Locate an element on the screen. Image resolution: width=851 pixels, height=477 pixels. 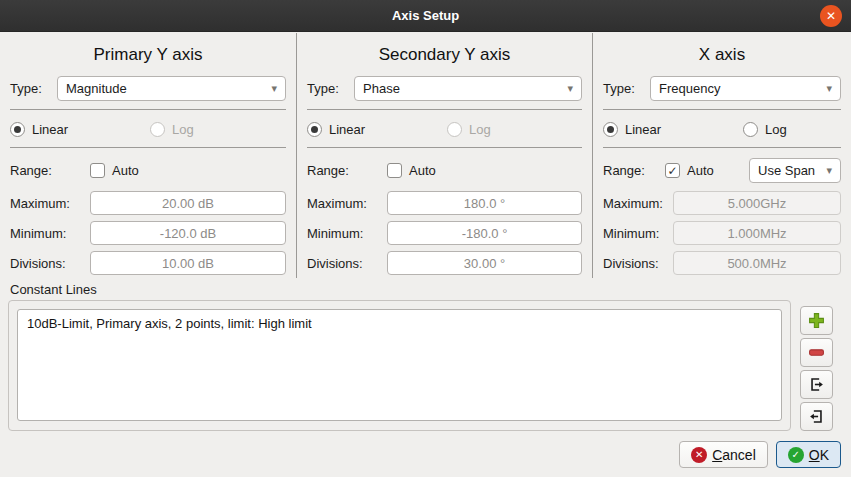
primary-divisions-field: 10.00 dB is located at coordinates (188, 263).